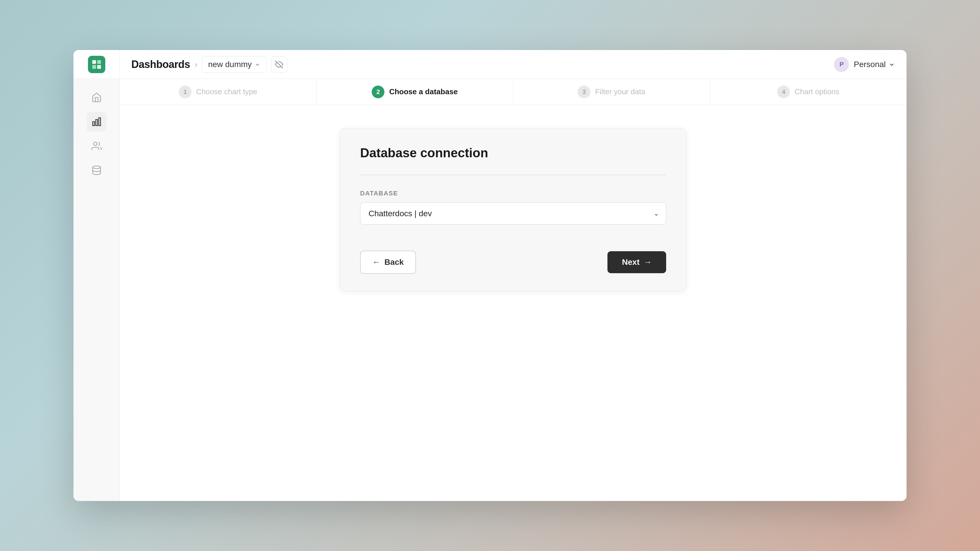  I want to click on step-3-num: 3, so click(584, 92).